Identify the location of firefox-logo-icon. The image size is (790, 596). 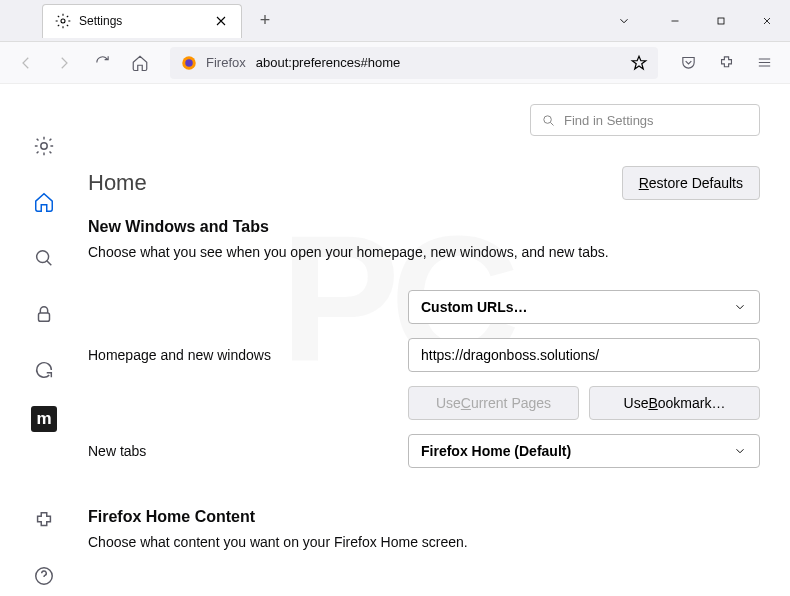
(189, 63).